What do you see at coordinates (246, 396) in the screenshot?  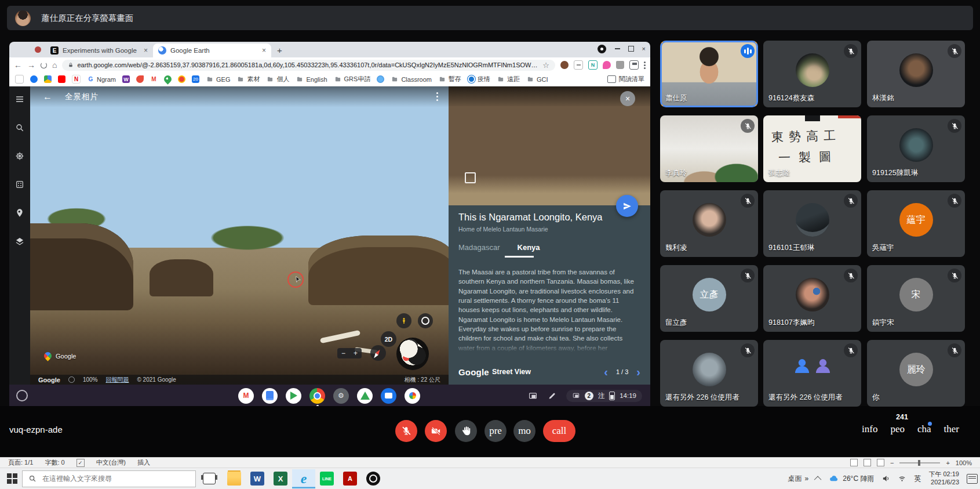 I see `gmail-app-icon: M` at bounding box center [246, 396].